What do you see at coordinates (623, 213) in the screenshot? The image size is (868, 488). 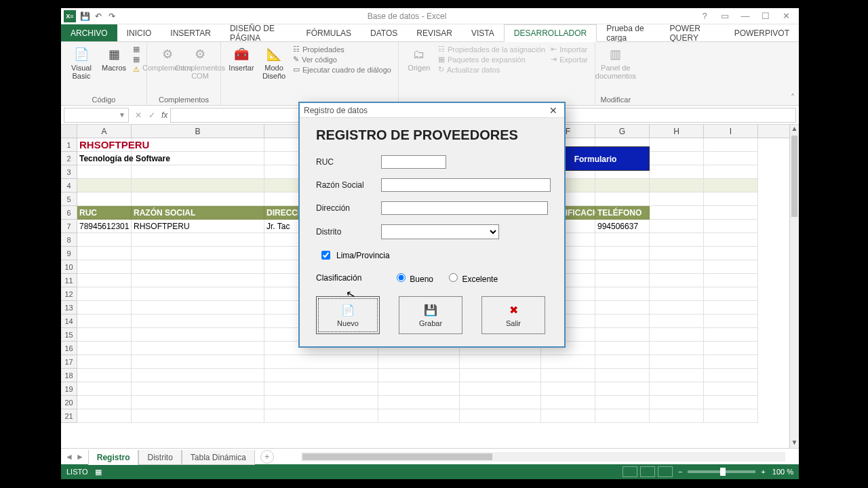 I see `cell: TELÉFONO` at bounding box center [623, 213].